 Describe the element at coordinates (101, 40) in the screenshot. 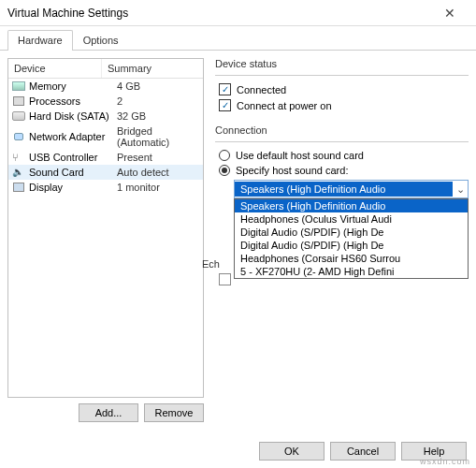

I see `tab-options: Options` at that location.